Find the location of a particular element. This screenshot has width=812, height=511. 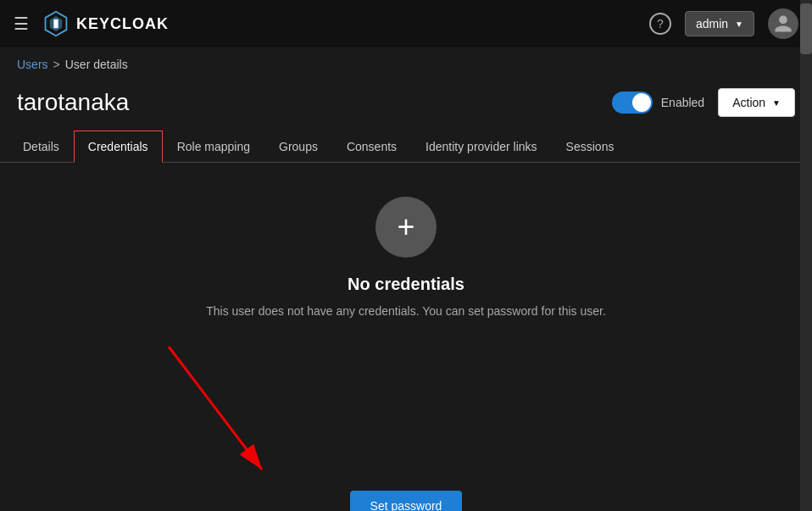

user-name: tarotanaka is located at coordinates (73, 103).